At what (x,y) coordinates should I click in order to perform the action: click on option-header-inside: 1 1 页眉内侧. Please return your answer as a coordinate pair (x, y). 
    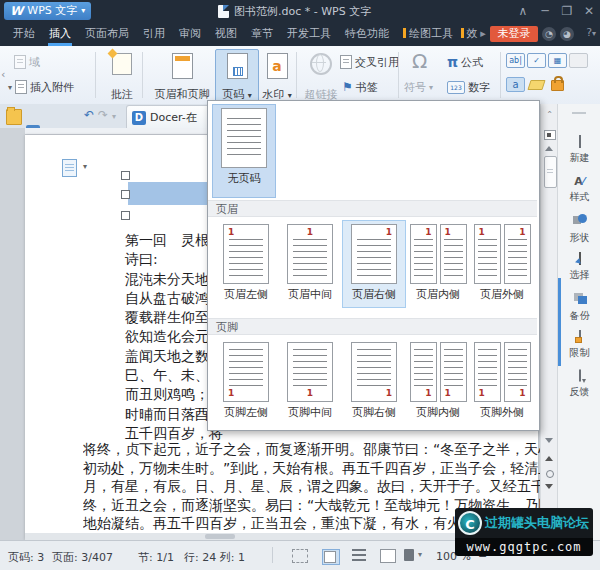
    Looking at the image, I should click on (438, 264).